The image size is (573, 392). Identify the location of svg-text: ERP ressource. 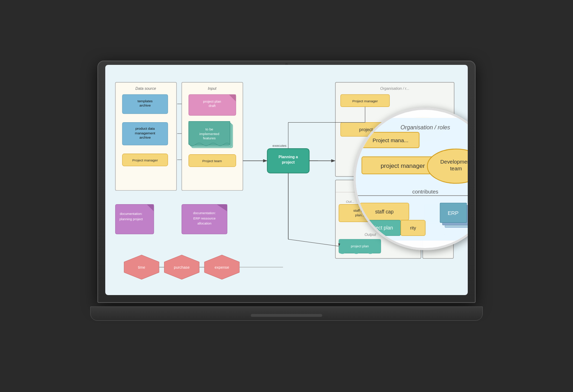
(204, 218).